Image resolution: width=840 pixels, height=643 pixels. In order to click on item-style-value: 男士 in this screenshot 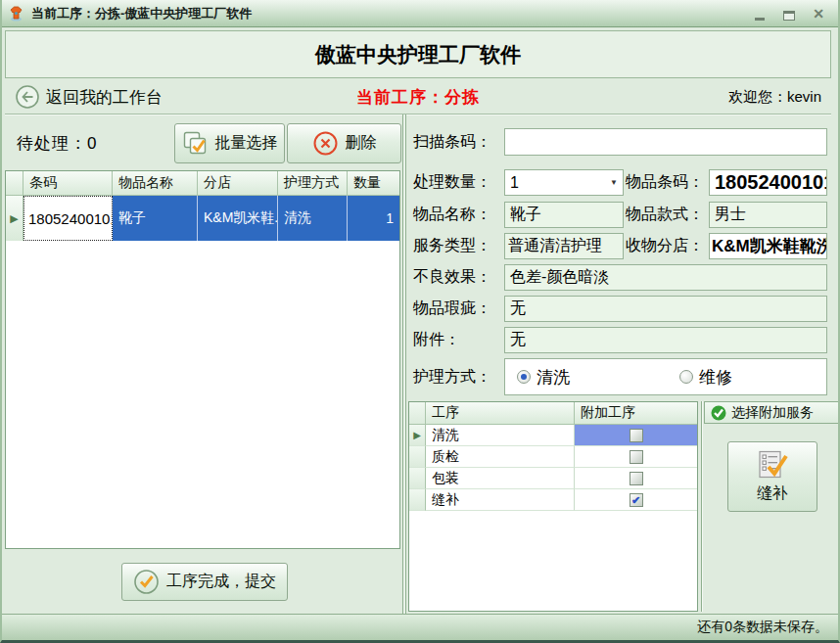, I will do `click(768, 215)`.